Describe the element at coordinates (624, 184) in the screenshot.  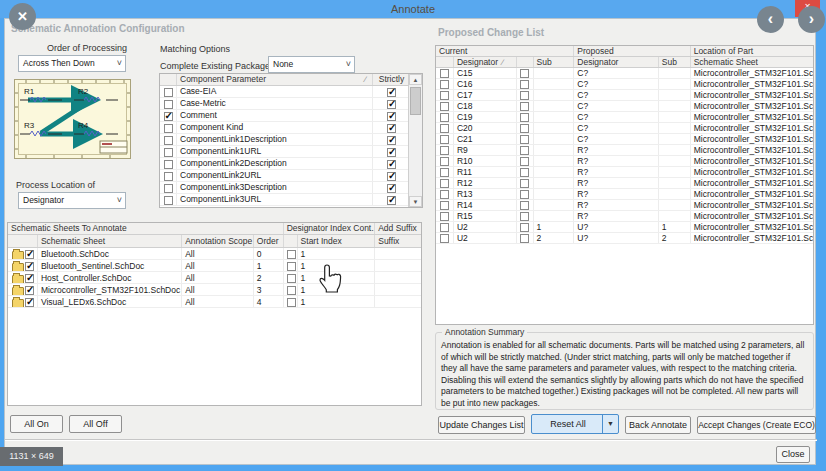
I see `change-row: R12R?Microcontroller_STM32F101.SchDoc` at that location.